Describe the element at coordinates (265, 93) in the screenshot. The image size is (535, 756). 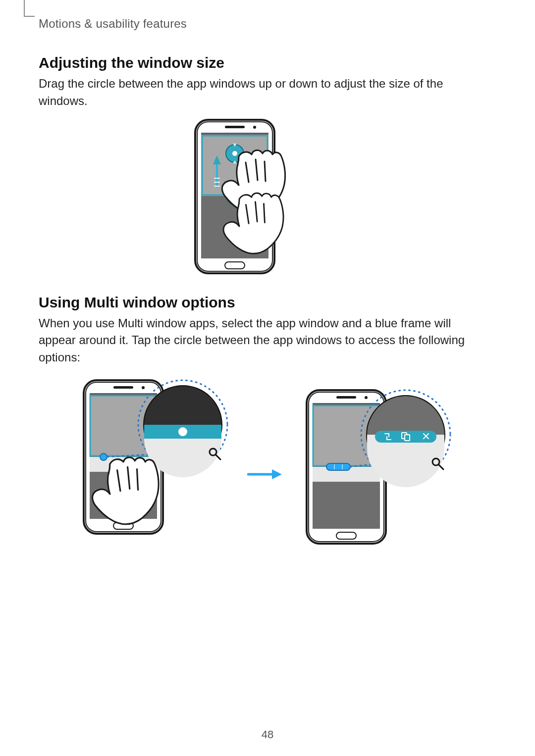
I see `section-body-adjust: Drag the circle between the app windows …` at that location.